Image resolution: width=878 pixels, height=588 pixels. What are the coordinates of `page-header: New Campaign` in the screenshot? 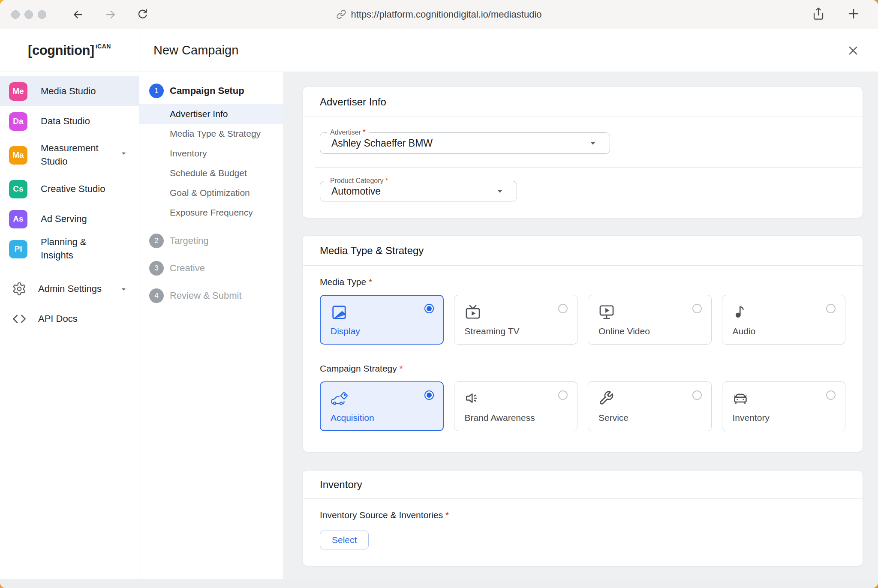 It's located at (508, 51).